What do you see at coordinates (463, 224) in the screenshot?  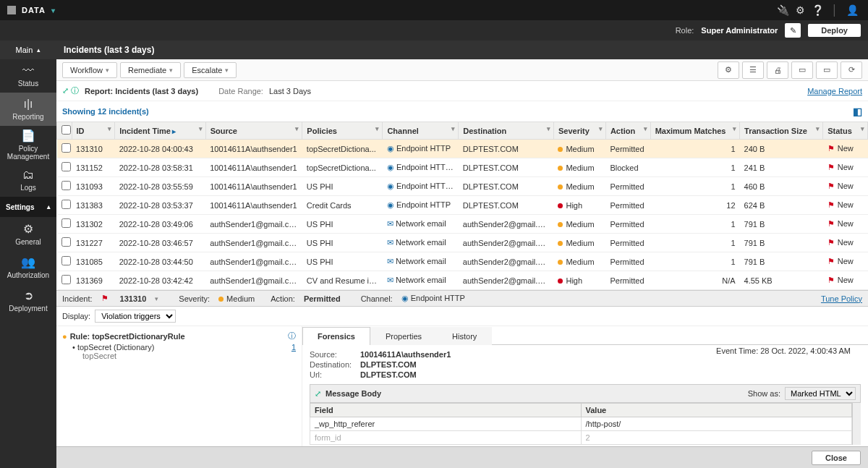 I see `table-row: 1313022022-10-28 03:49:06authSender1@gma…` at bounding box center [463, 224].